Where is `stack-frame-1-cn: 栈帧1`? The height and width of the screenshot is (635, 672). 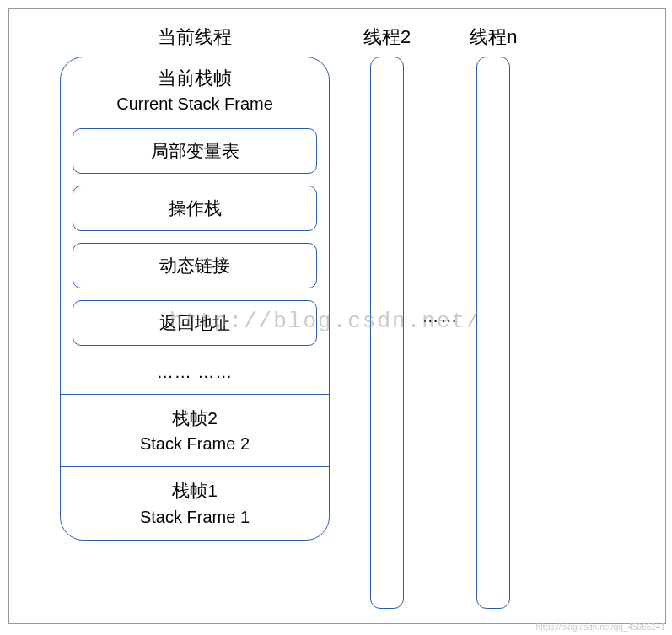 stack-frame-1-cn: 栈帧1 is located at coordinates (195, 491).